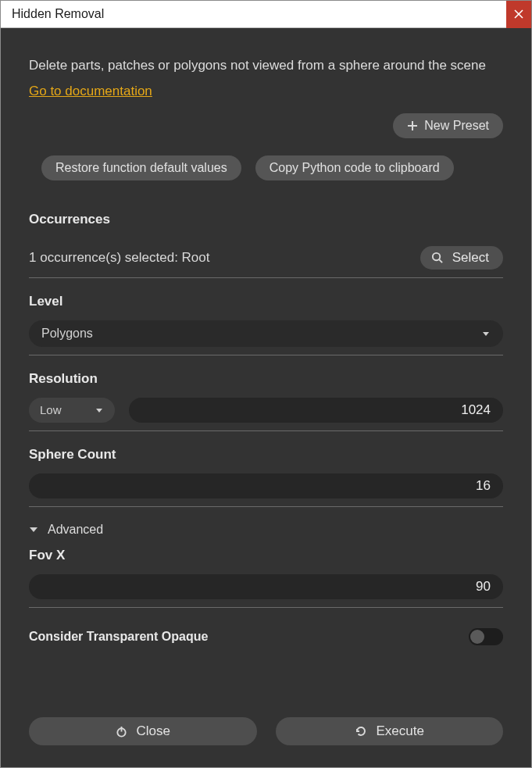 This screenshot has width=532, height=768. What do you see at coordinates (448, 126) in the screenshot?
I see `new-preset-button: New Preset` at bounding box center [448, 126].